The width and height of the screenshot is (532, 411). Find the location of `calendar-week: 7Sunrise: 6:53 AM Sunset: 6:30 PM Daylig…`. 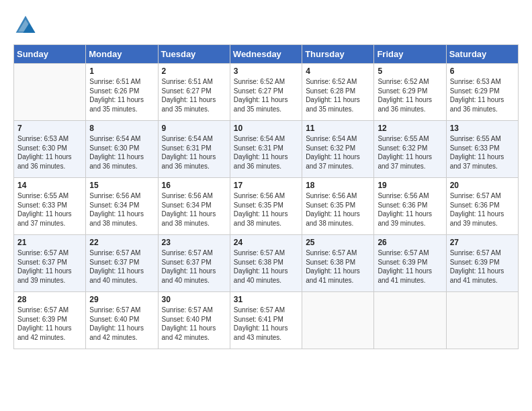

calendar-week: 7Sunrise: 6:53 AM Sunset: 6:30 PM Daylig… is located at coordinates (266, 149).